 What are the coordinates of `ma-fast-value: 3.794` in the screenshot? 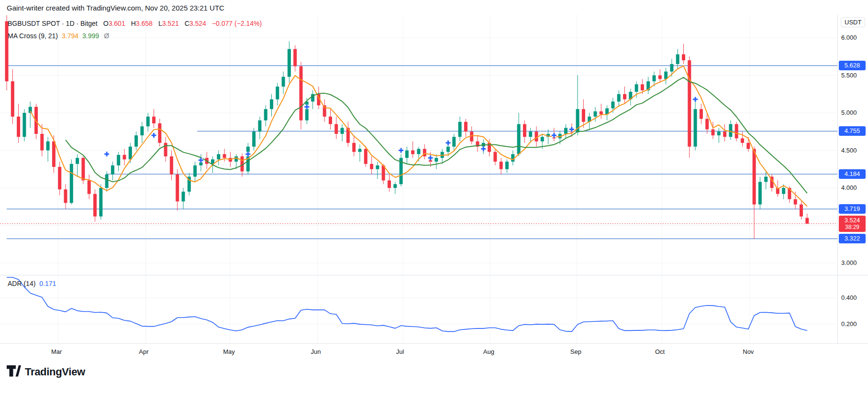 It's located at (70, 36).